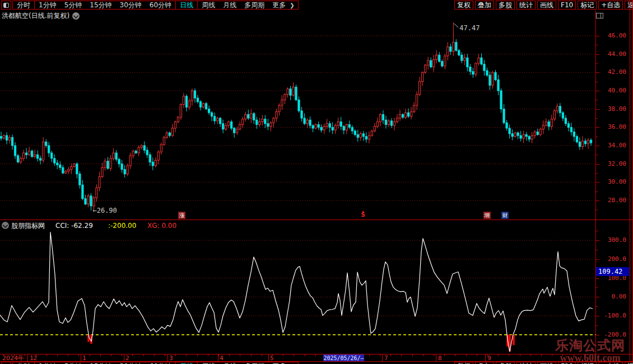 The width and height of the screenshot is (633, 364). Describe the element at coordinates (631, 182) in the screenshot. I see `right-scroll-strip` at that location.